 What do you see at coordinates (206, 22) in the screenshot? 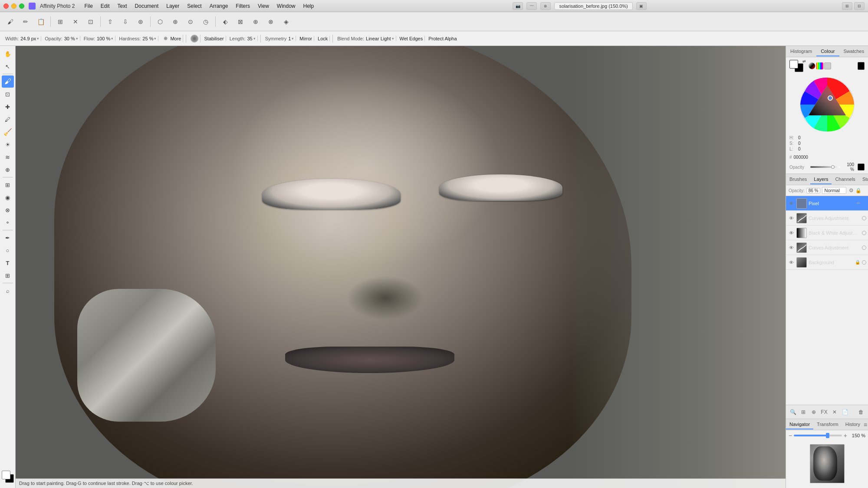
I see `persona-icon-13: ◷` at bounding box center [206, 22].